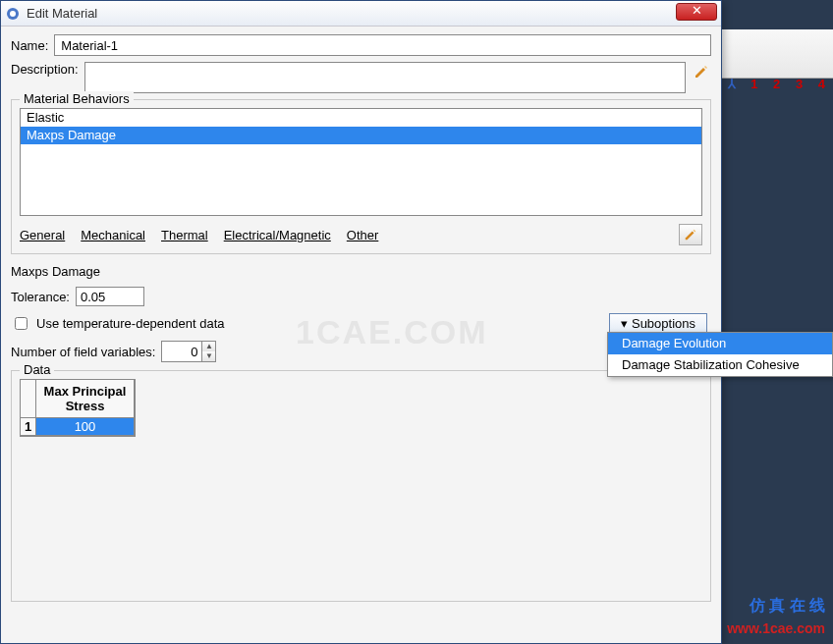  I want to click on table-row: 1 100, so click(78, 427).